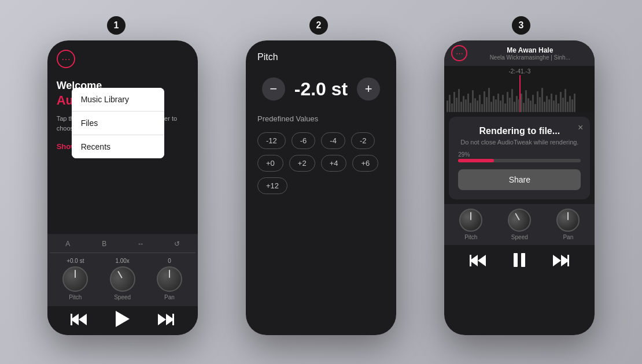  What do you see at coordinates (519, 131) in the screenshot?
I see `render-title: Rendering to file...` at bounding box center [519, 131].